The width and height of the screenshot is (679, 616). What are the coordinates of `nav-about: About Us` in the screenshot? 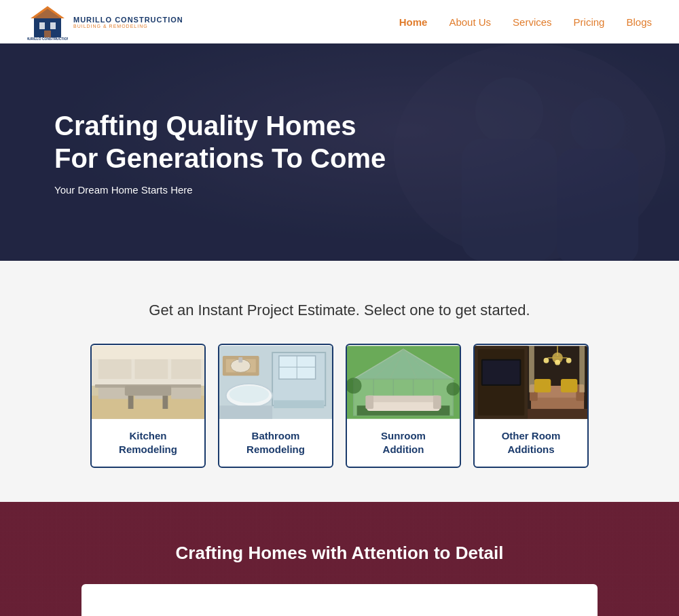 It's located at (470, 22).